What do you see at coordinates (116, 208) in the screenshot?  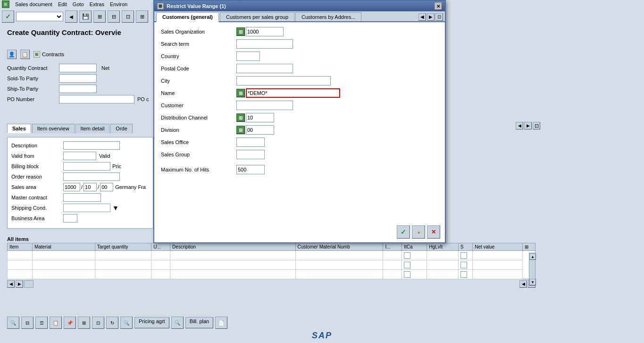 I see `shipping-cond-dropdown: ▼` at bounding box center [116, 208].